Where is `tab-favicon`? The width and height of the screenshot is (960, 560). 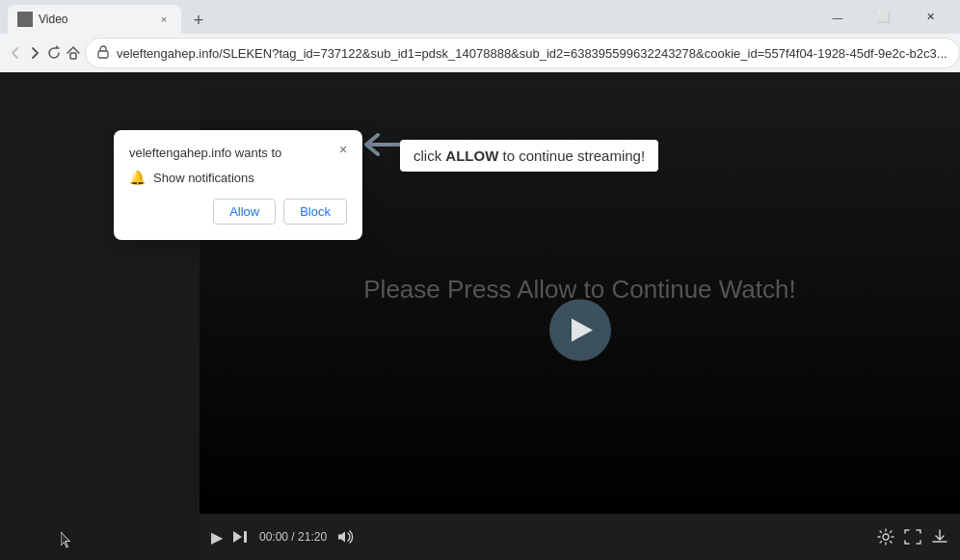
tab-favicon is located at coordinates (25, 19).